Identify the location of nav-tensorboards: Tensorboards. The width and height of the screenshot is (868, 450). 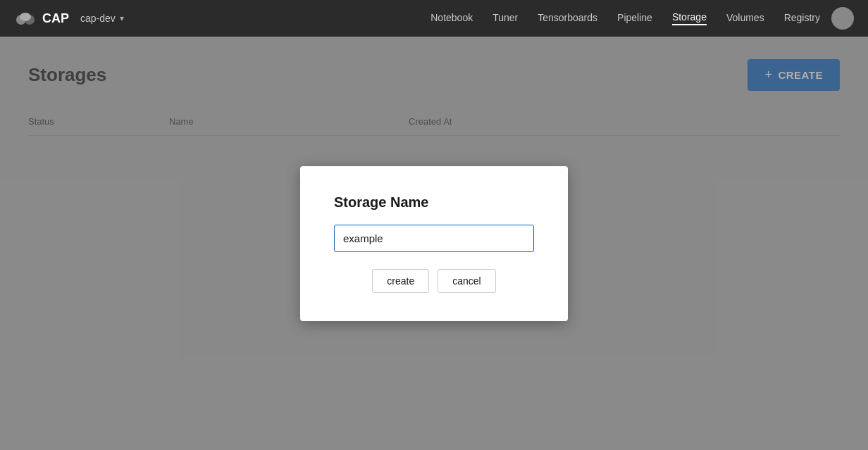
(568, 18).